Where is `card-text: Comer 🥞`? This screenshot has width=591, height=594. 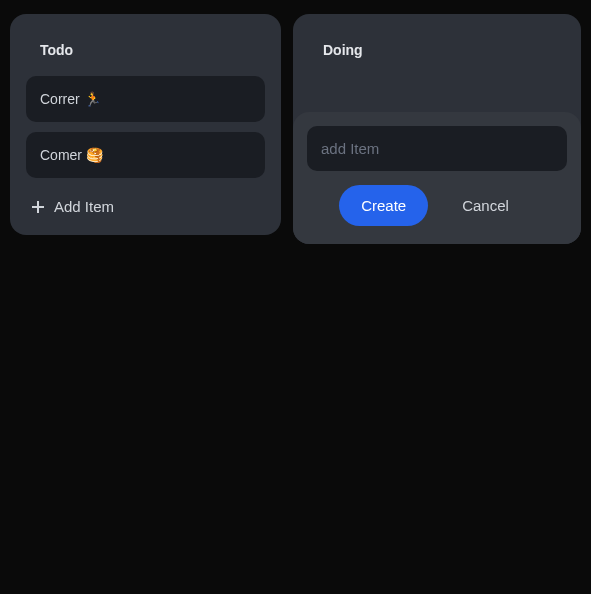 card-text: Comer 🥞 is located at coordinates (72, 155).